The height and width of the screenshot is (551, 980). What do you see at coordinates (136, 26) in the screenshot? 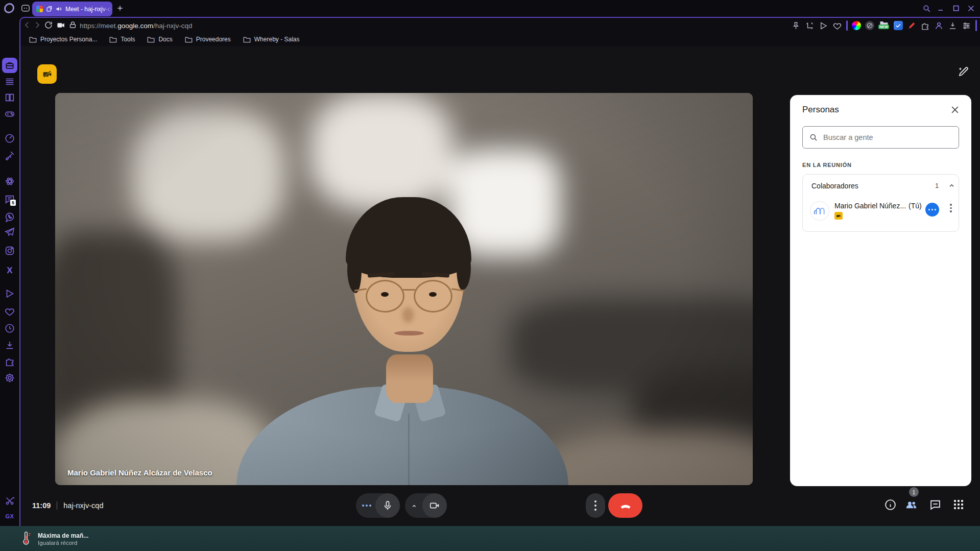
I see `url-field: https://meet.google.com/haj-nxjv-cqd` at bounding box center [136, 26].